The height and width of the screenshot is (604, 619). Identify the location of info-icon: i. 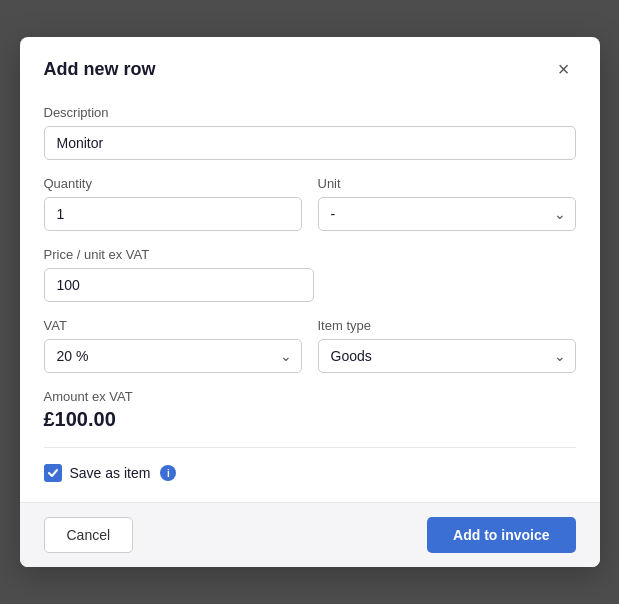
(168, 473).